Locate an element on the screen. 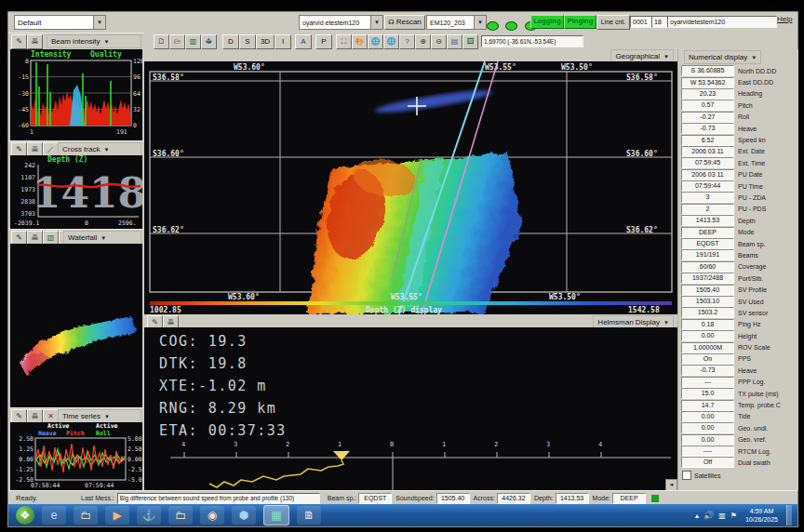 The image size is (804, 532). view-button-d: D is located at coordinates (231, 42).